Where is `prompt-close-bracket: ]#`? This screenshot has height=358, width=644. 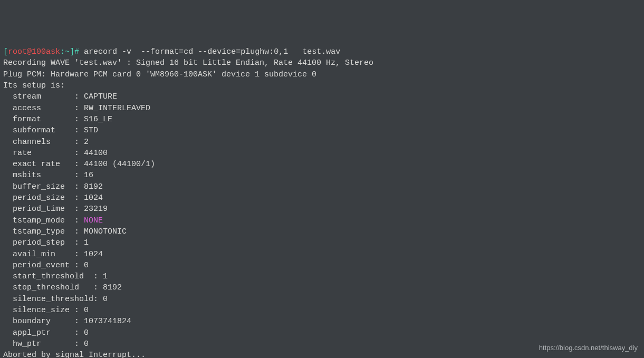
prompt-close-bracket: ]# is located at coordinates (74, 52).